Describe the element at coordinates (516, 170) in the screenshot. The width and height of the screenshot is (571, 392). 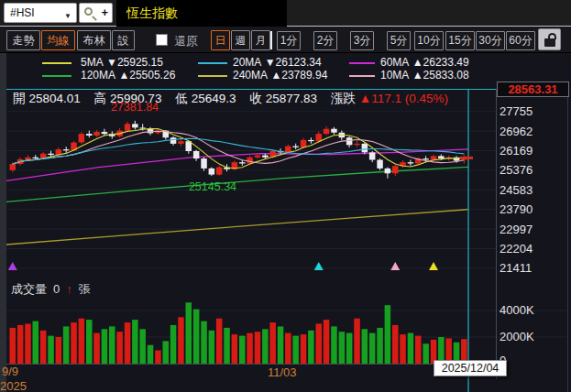
I see `price-axis-label: 25376` at that location.